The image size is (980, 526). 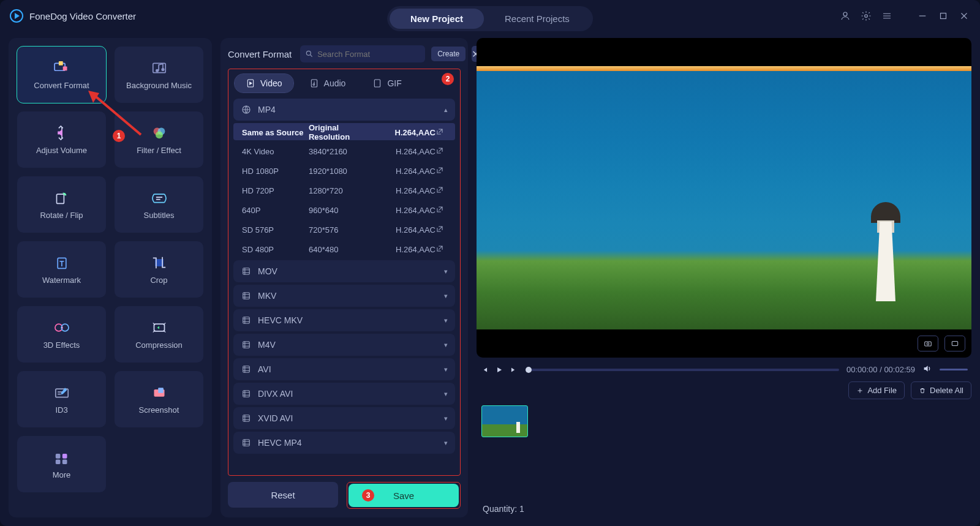 What do you see at coordinates (264, 83) in the screenshot?
I see `type-tab-video: Video` at bounding box center [264, 83].